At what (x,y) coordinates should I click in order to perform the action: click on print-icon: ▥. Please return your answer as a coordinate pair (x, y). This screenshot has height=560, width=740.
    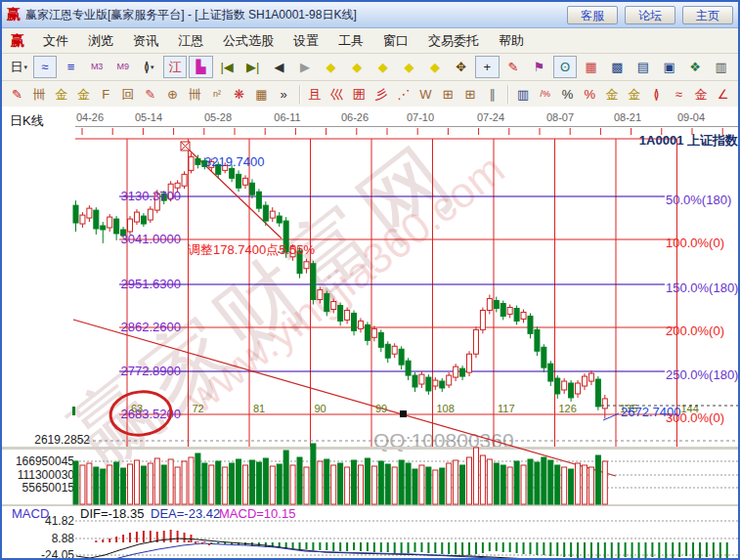
    Looking at the image, I should click on (721, 66).